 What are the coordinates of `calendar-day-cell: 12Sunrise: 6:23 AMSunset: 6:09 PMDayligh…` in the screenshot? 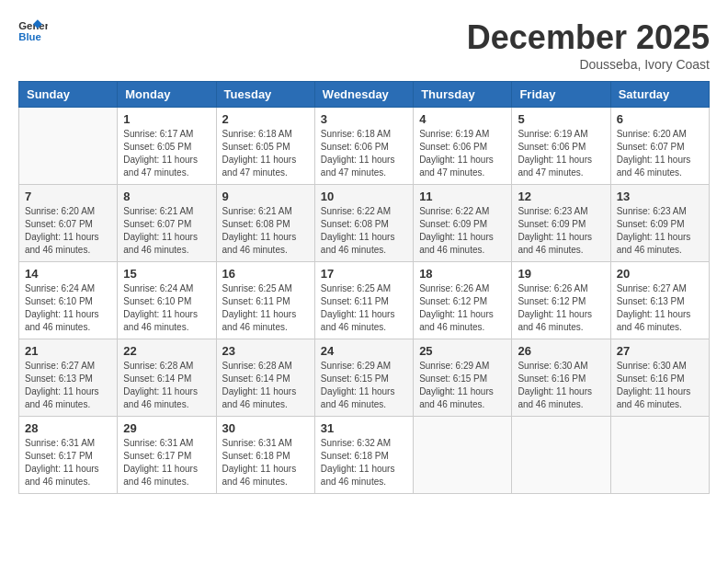 It's located at (561, 224).